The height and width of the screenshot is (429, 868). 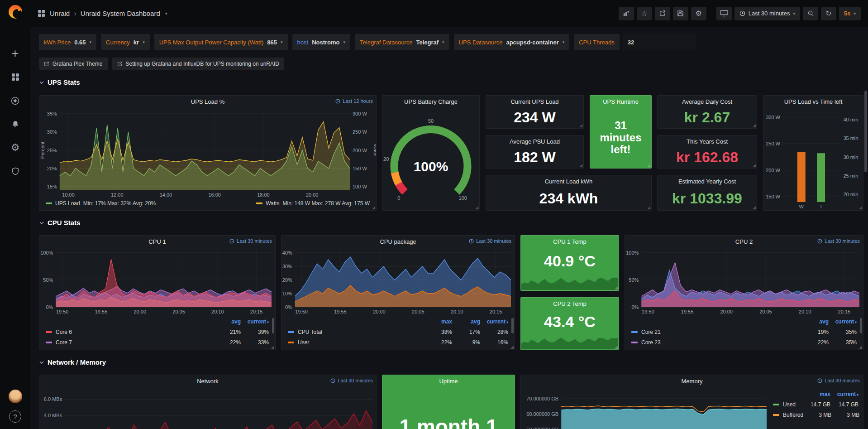 I want to click on explore-button, so click(x=15, y=101).